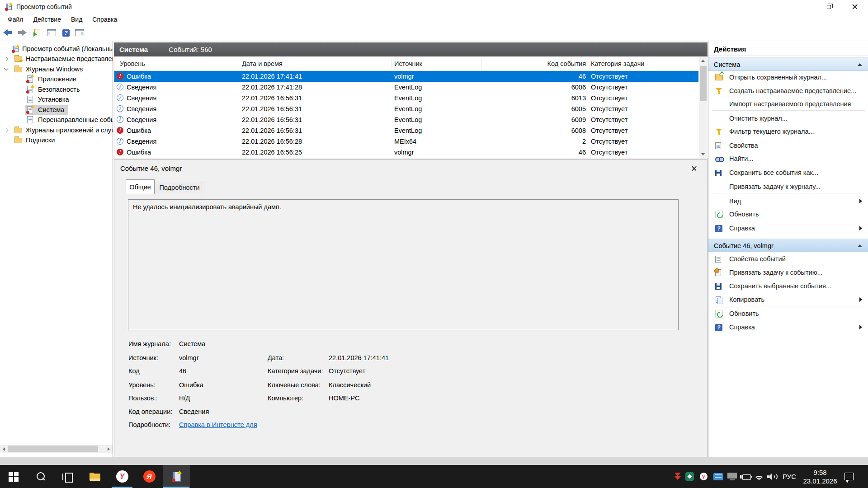  Describe the element at coordinates (788, 300) in the screenshot. I see `action-copy: Копировать` at that location.